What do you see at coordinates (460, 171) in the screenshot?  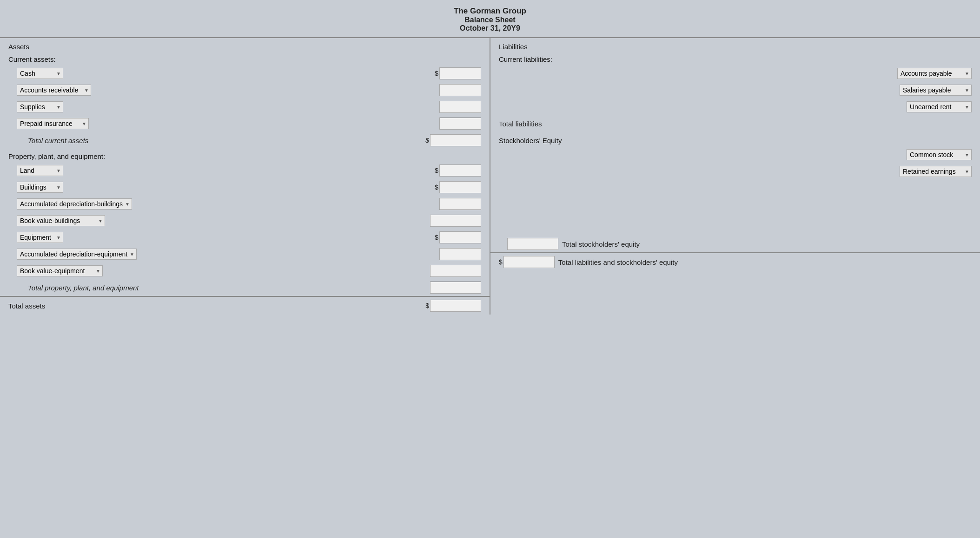 I see `land-input` at bounding box center [460, 171].